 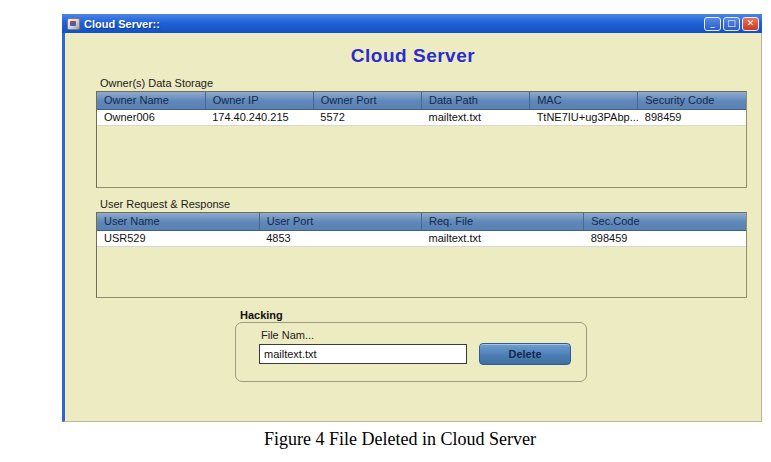 What do you see at coordinates (259, 117) in the screenshot?
I see `owner-ip-cell: 174.40.240.215` at bounding box center [259, 117].